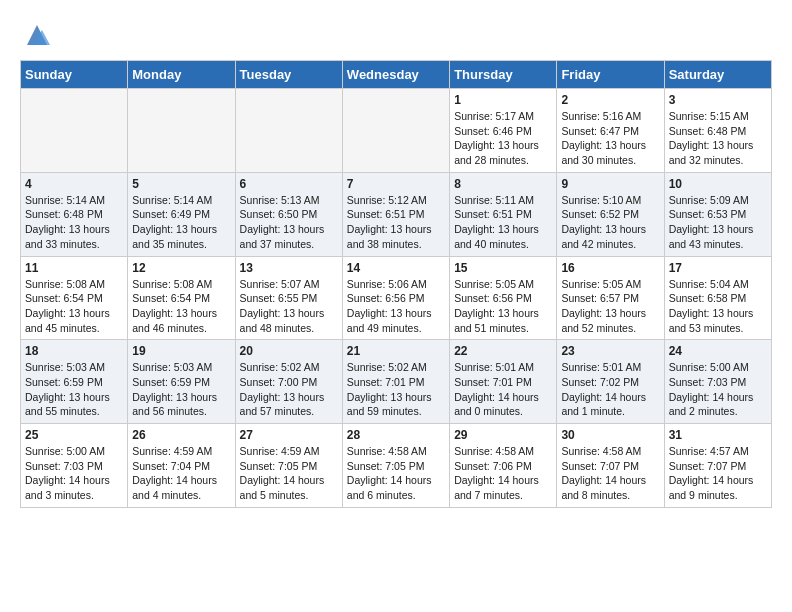  I want to click on day-info: Sunrise: 5:01 AM Sunset: 7:02 PM Dayligh…, so click(610, 390).